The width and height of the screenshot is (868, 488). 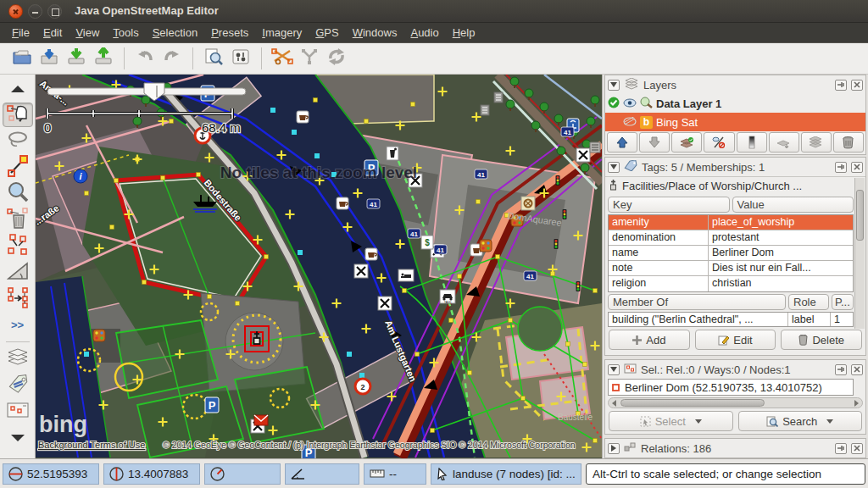 I want to click on tag-row: nameBerliner Dom, so click(x=731, y=253).